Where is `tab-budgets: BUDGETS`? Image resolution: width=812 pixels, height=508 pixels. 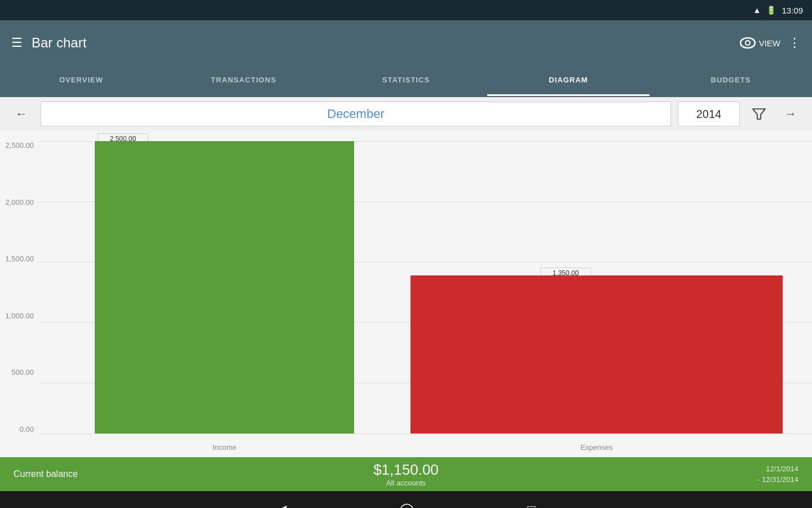
tab-budgets: BUDGETS is located at coordinates (731, 81).